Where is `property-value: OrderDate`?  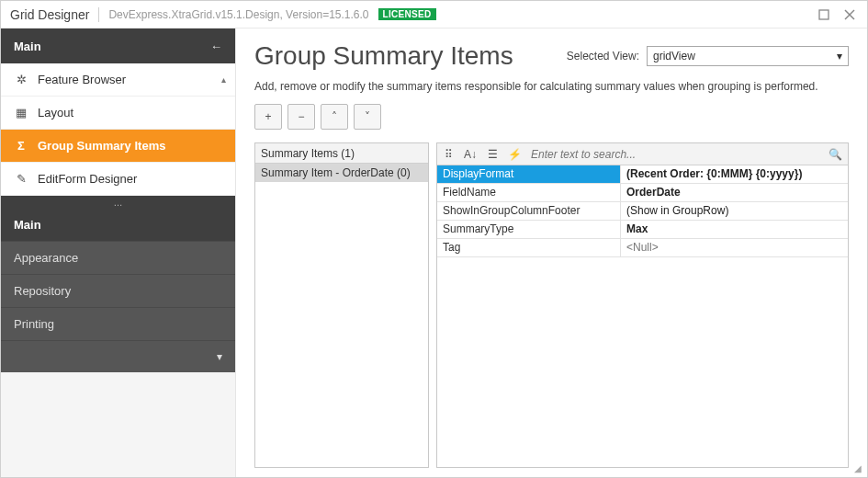 property-value: OrderDate is located at coordinates (735, 193).